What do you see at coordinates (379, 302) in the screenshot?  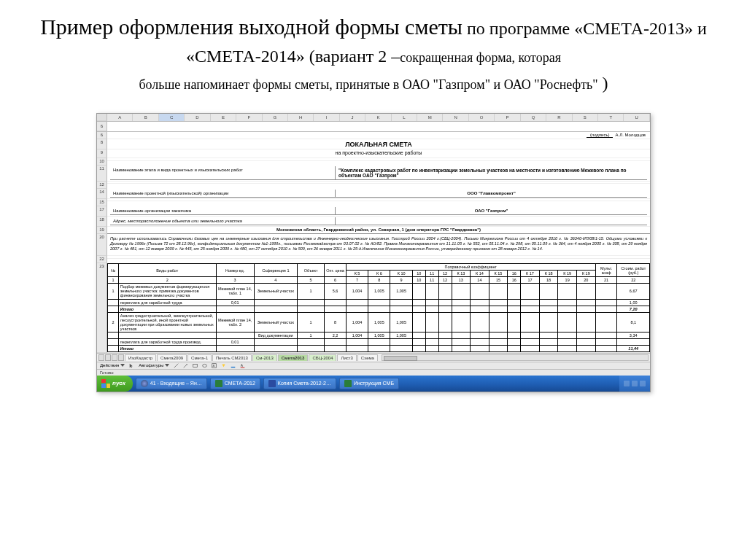 I see `table-row: переплата для заработной труда0,011,00` at bounding box center [379, 302].